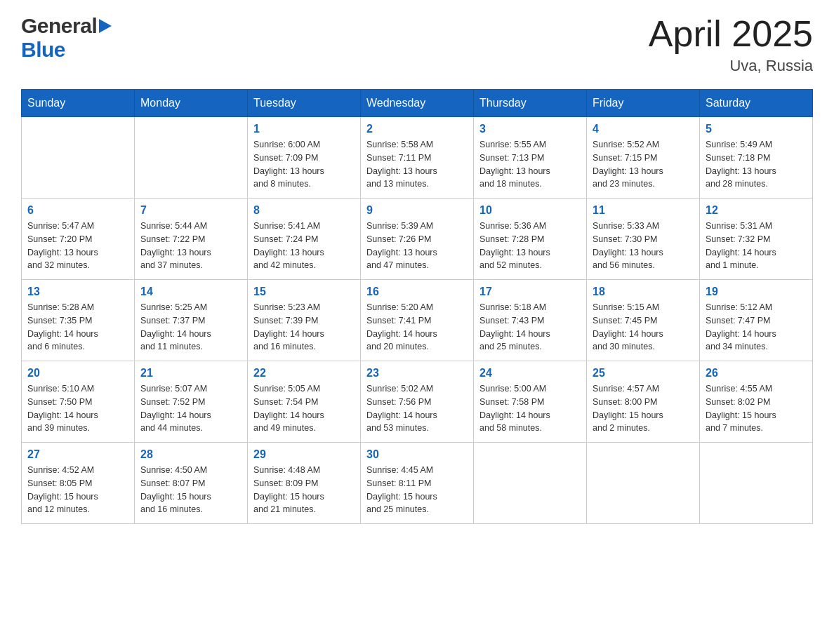  What do you see at coordinates (304, 164) in the screenshot?
I see `day-info: Sunrise: 6:00 AMSunset: 7:09 PMDaylight:…` at bounding box center [304, 164].